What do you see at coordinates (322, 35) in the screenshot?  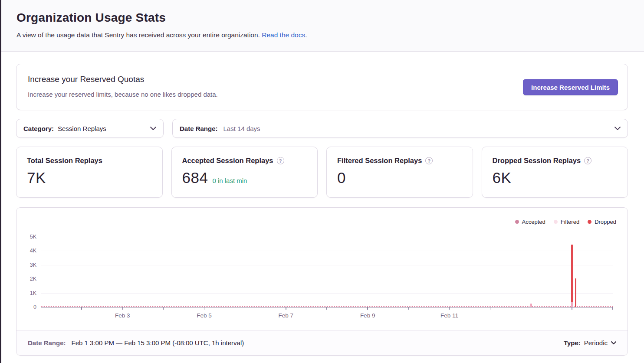 I see `page-subtitle: A view of the usage data that Sentry has…` at bounding box center [322, 35].